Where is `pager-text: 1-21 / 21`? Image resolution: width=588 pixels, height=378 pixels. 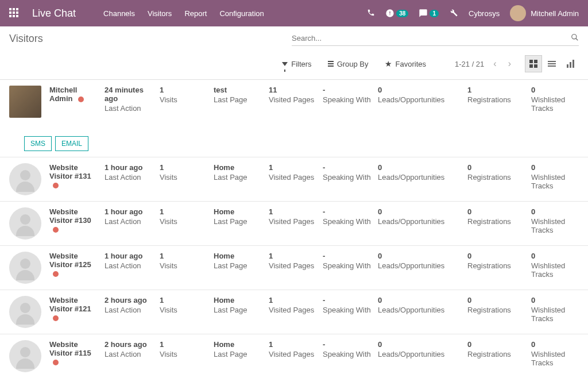 pager-text: 1-21 / 21 is located at coordinates (470, 64).